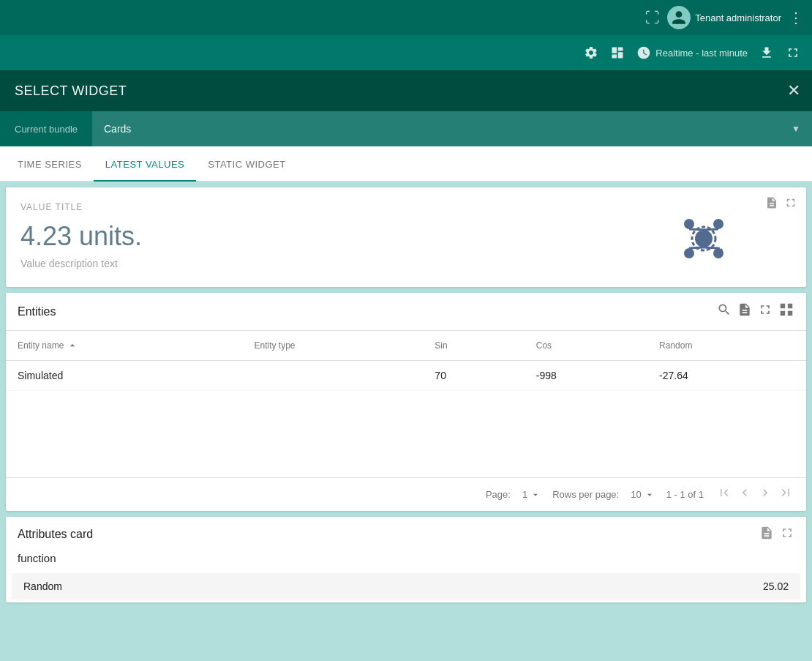  I want to click on widget-title: SELECT WIDGET, so click(70, 91).